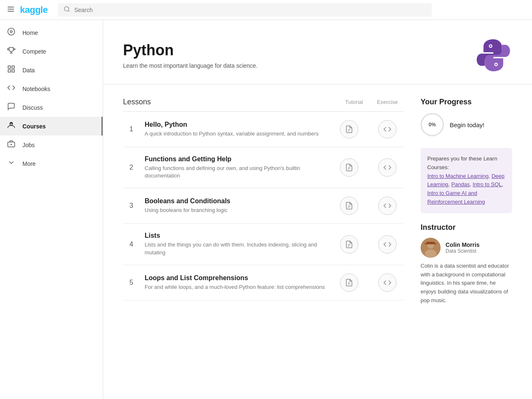  What do you see at coordinates (131, 129) in the screenshot?
I see `lesson-number: 1` at bounding box center [131, 129].